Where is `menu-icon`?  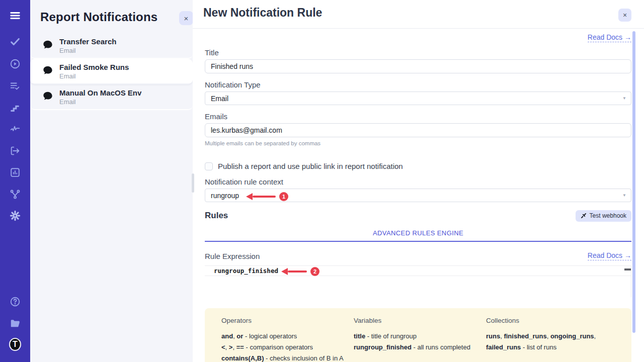 menu-icon is located at coordinates (15, 16).